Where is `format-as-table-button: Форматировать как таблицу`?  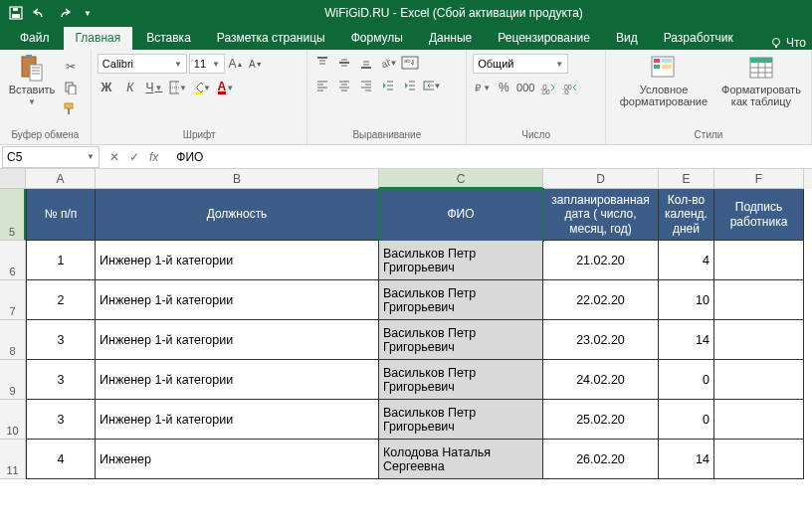 format-as-table-button: Форматировать как таблицу is located at coordinates (761, 81).